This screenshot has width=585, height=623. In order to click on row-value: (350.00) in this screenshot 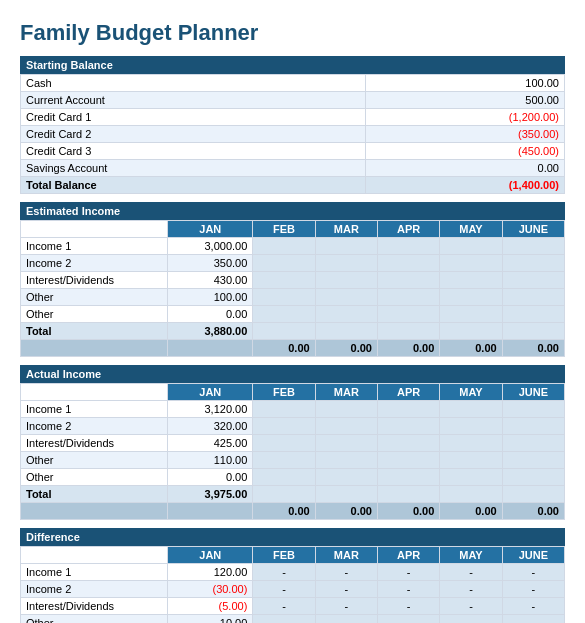, I will do `click(464, 134)`.